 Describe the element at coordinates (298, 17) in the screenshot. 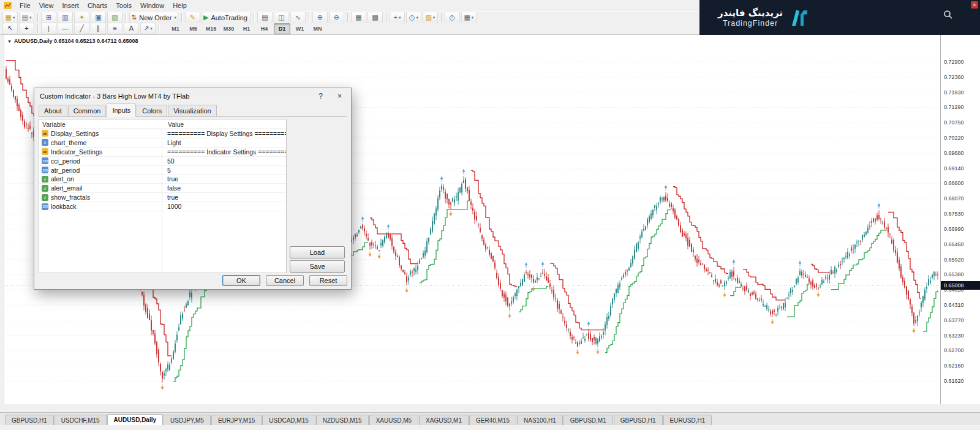

I see `line-mode-button: ∿` at that location.